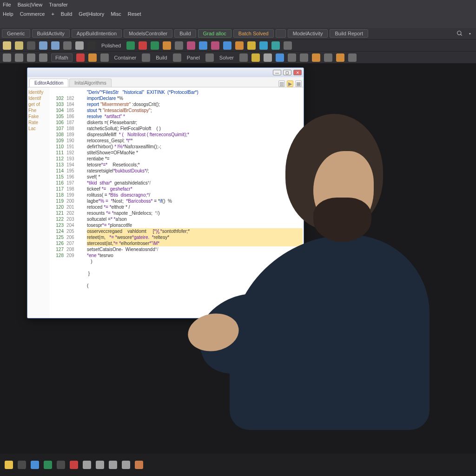 The image size is (476, 476). What do you see at coordinates (349, 33) in the screenshot?
I see `document-tab: Build Report` at bounding box center [349, 33].